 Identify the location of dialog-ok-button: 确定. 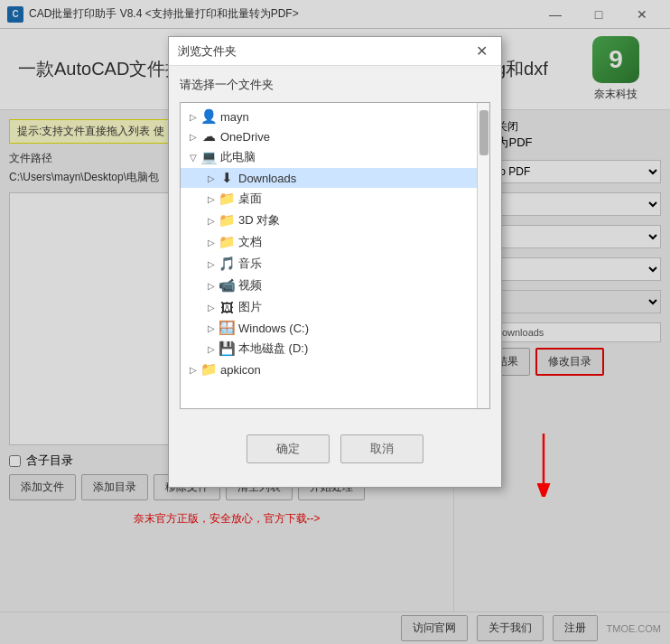
(288, 449).